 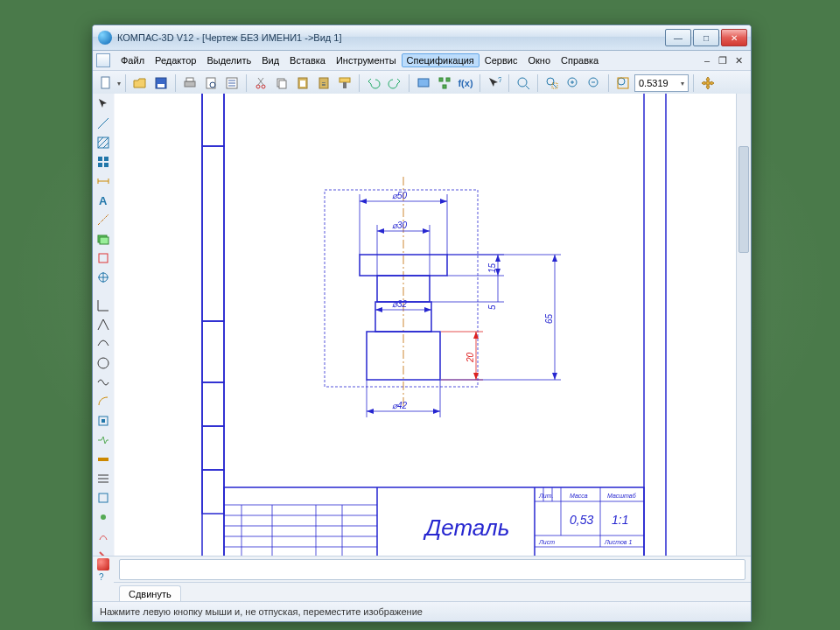 What do you see at coordinates (161, 83) in the screenshot?
I see `save-icon` at bounding box center [161, 83].